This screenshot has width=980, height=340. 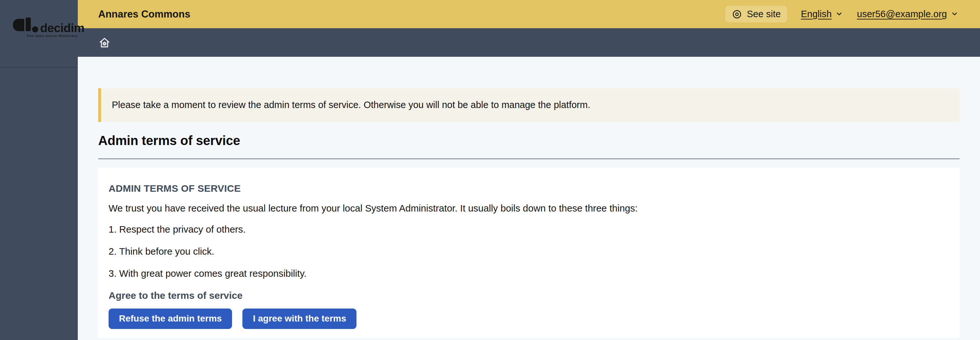 I want to click on sidebar: decidim free open-source democracy, so click(x=39, y=170).